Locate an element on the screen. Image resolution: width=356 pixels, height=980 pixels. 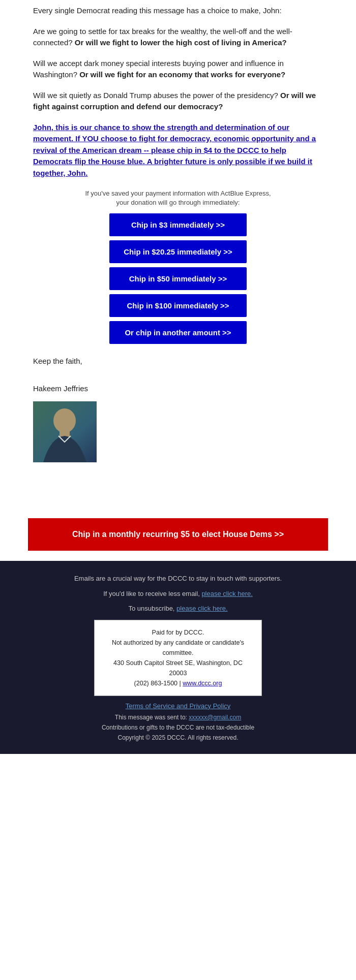
paid-for-line4: (202) 863-1500 | www.dccc.org is located at coordinates (178, 683).